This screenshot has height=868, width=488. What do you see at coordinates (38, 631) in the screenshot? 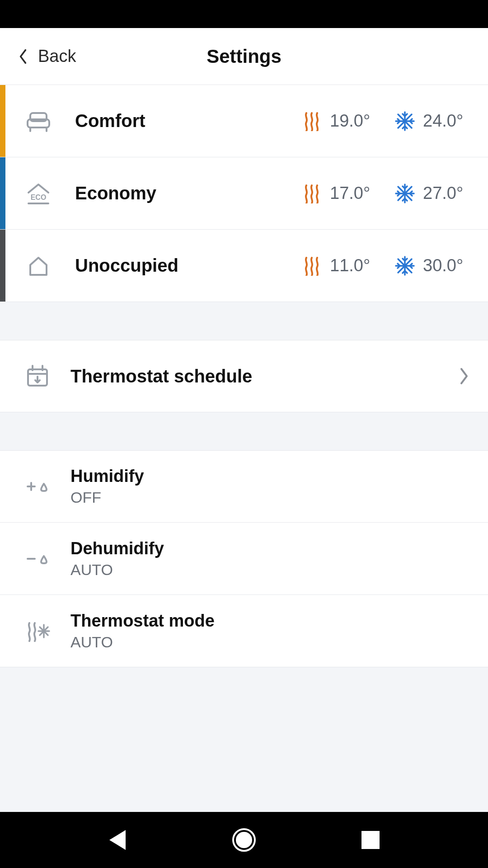
I see `thermostat-mode-icon` at bounding box center [38, 631].